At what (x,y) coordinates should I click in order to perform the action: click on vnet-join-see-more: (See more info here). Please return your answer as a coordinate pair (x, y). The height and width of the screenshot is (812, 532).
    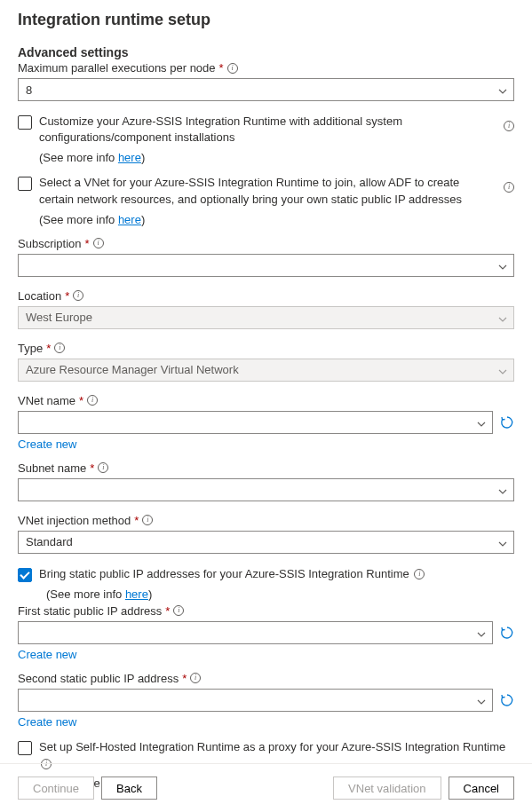
    Looking at the image, I should click on (277, 220).